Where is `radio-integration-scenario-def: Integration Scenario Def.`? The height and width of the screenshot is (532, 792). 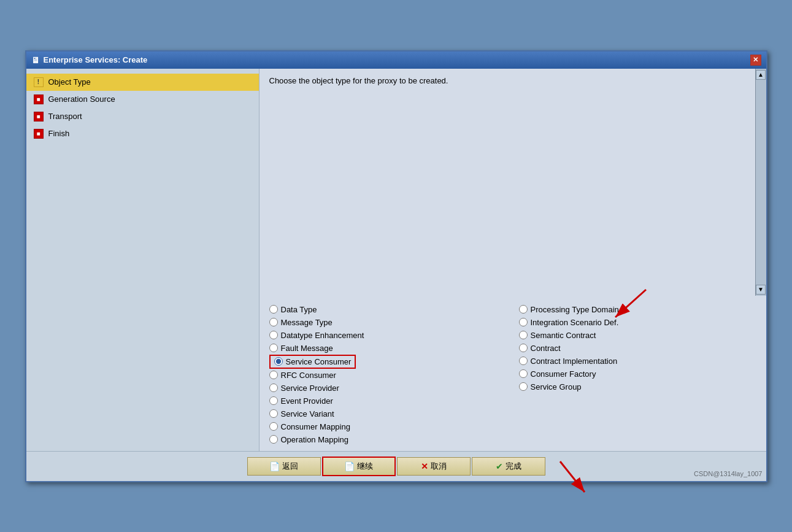 radio-integration-scenario-def: Integration Scenario Def. is located at coordinates (638, 323).